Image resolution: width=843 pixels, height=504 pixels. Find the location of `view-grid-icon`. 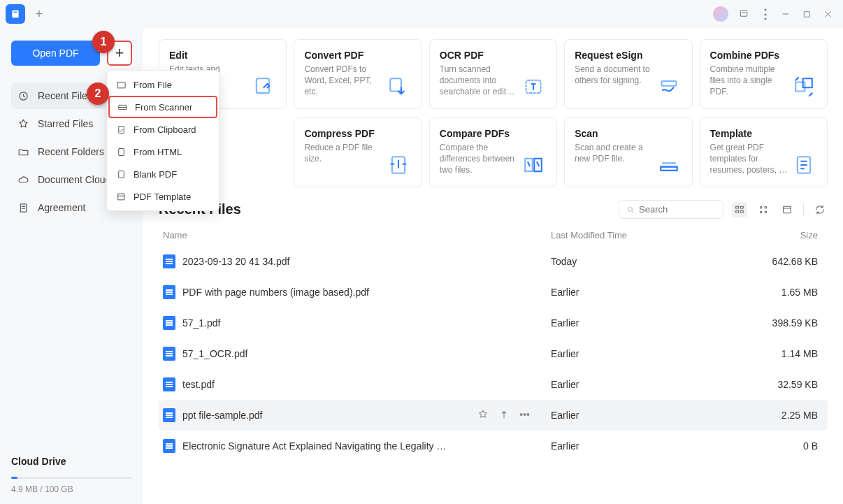

view-grid-icon is located at coordinates (763, 210).